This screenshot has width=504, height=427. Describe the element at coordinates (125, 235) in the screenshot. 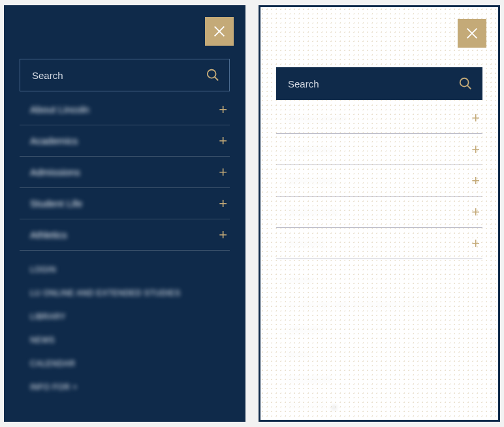

I see `menu-item-athletics: Athletics +` at that location.